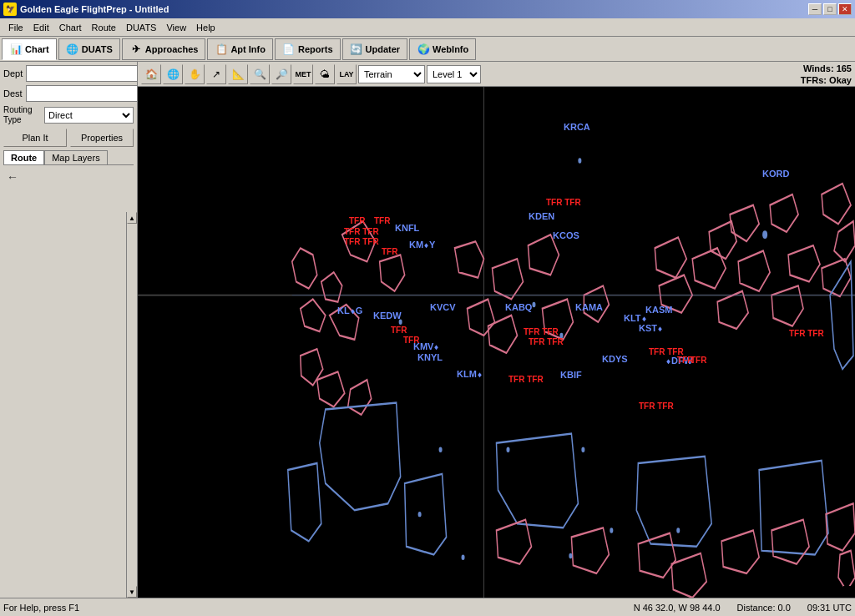 This screenshot has width=855, height=616. What do you see at coordinates (443, 307) in the screenshot?
I see `airport-kvcv: KVCV` at bounding box center [443, 307].